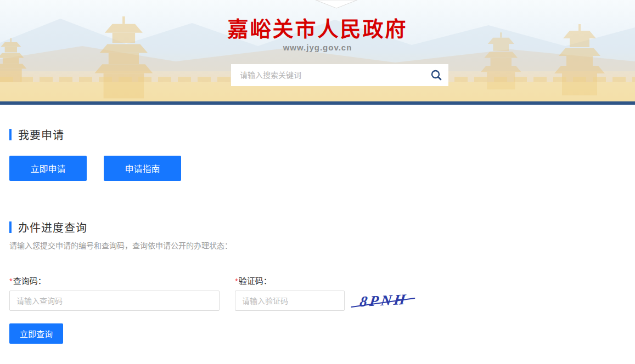  I want to click on site-title: 嘉峪关市人民政府, so click(317, 27).